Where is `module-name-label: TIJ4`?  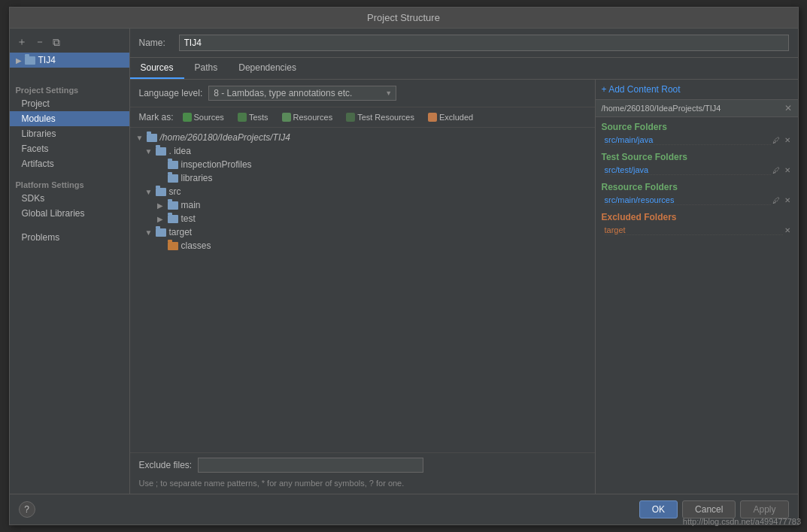
module-name-label: TIJ4 is located at coordinates (47, 60).